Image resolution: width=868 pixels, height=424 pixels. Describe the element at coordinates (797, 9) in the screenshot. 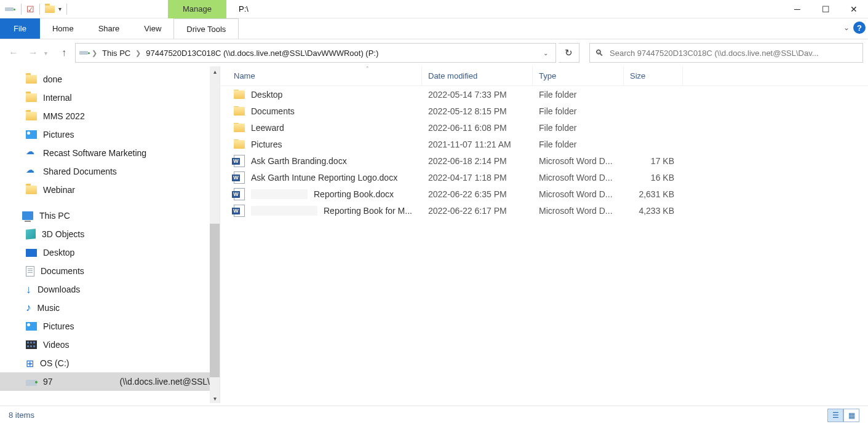

I see `minimize-button: ─` at that location.